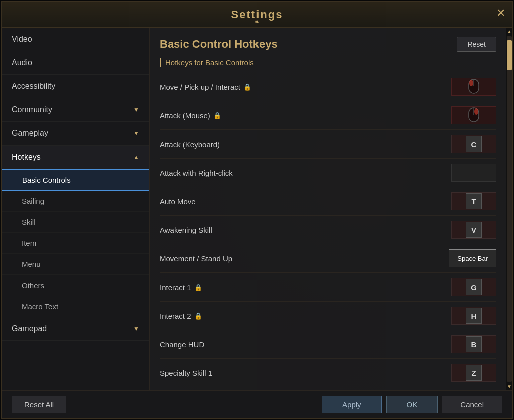  What do you see at coordinates (466, 316) in the screenshot?
I see `hotkey-binding: H` at bounding box center [466, 316].